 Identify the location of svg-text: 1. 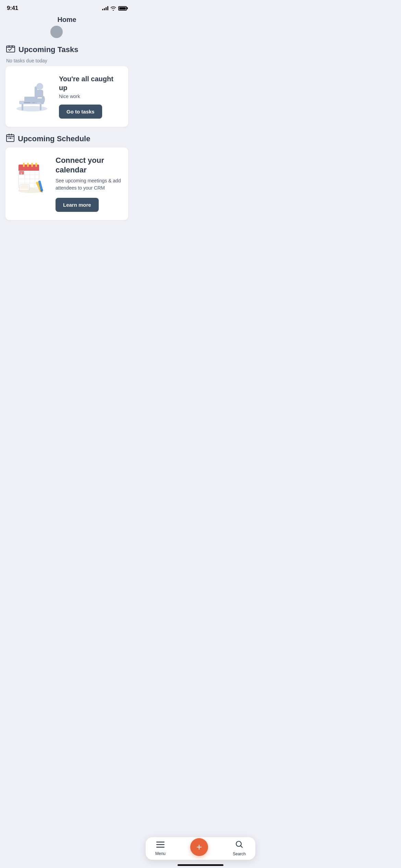
(21, 173).